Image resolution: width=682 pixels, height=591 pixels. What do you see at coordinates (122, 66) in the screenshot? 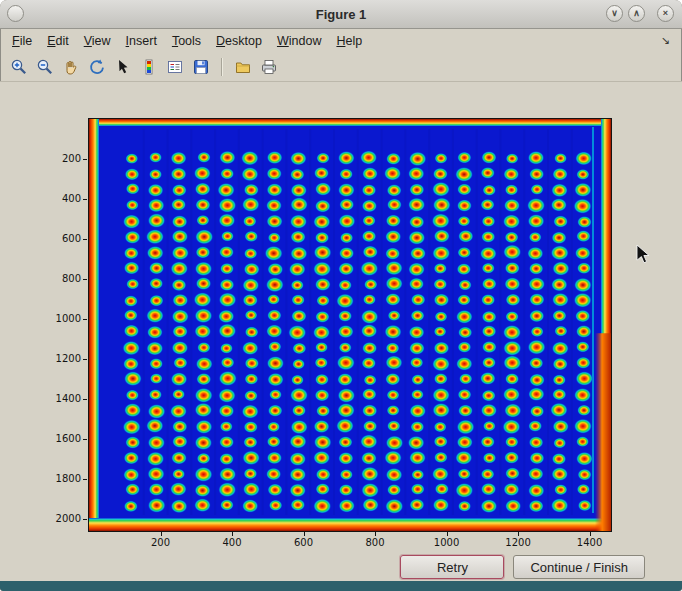
I see `data-cursor-icon` at bounding box center [122, 66].